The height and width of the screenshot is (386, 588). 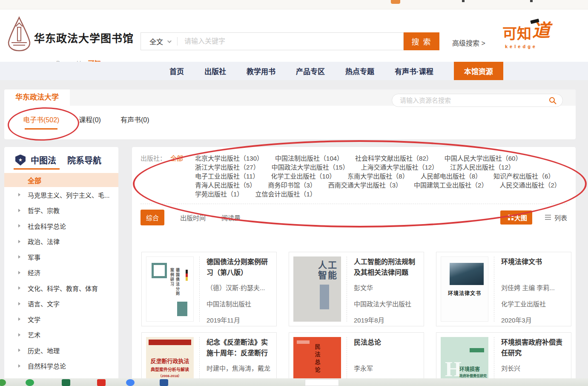 What do you see at coordinates (84, 160) in the screenshot?
I see `tab-department-nav: 院系导航` at bounding box center [84, 160].